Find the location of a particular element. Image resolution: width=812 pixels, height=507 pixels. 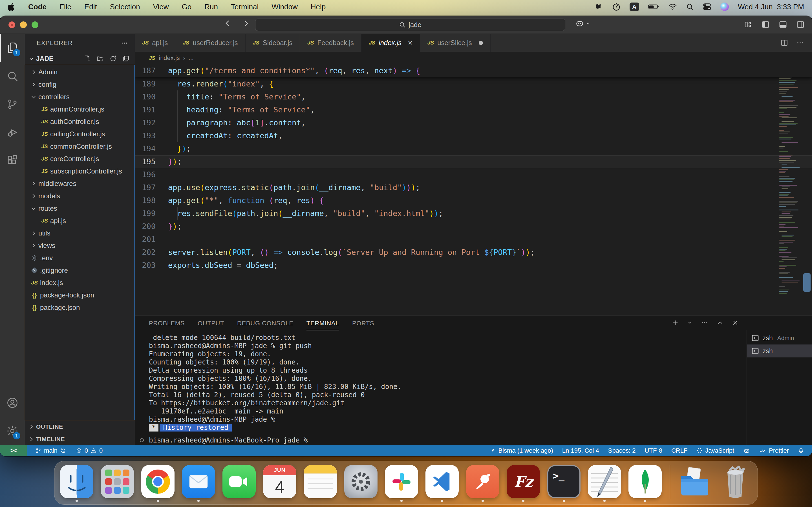

code-line: 198app.get("*", function (req, res) { is located at coordinates (473, 201).